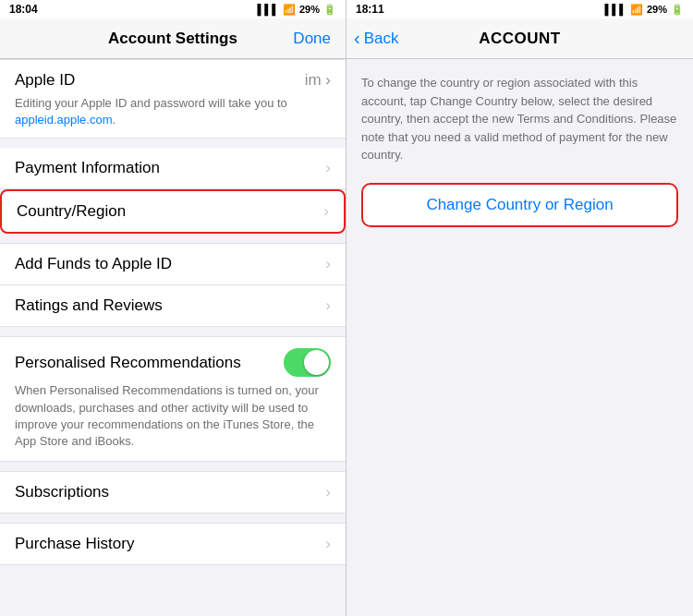 This screenshot has width=693, height=616. Describe the element at coordinates (328, 306) in the screenshot. I see `ratings-chevron-icon: ›` at that location.